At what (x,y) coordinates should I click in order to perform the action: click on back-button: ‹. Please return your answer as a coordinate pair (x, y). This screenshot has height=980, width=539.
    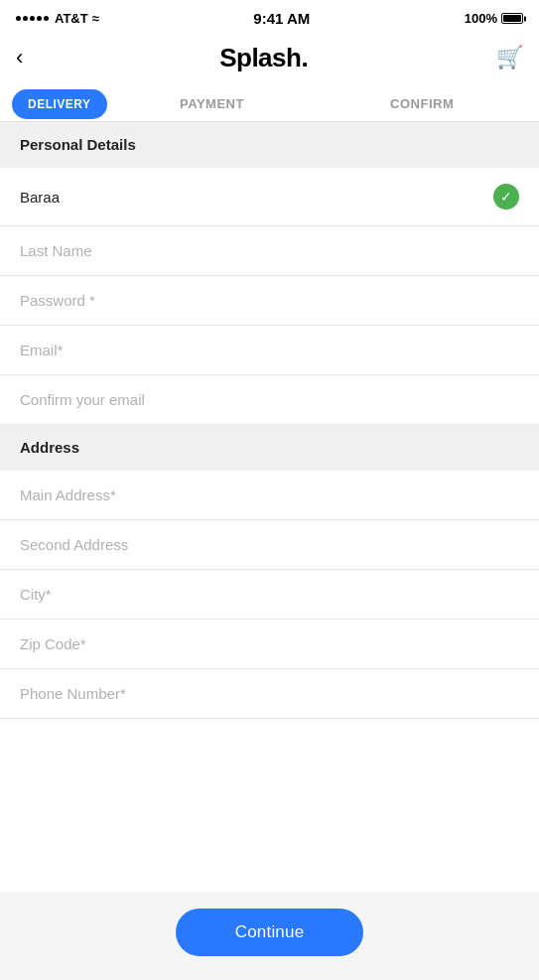
    Looking at the image, I should click on (24, 58).